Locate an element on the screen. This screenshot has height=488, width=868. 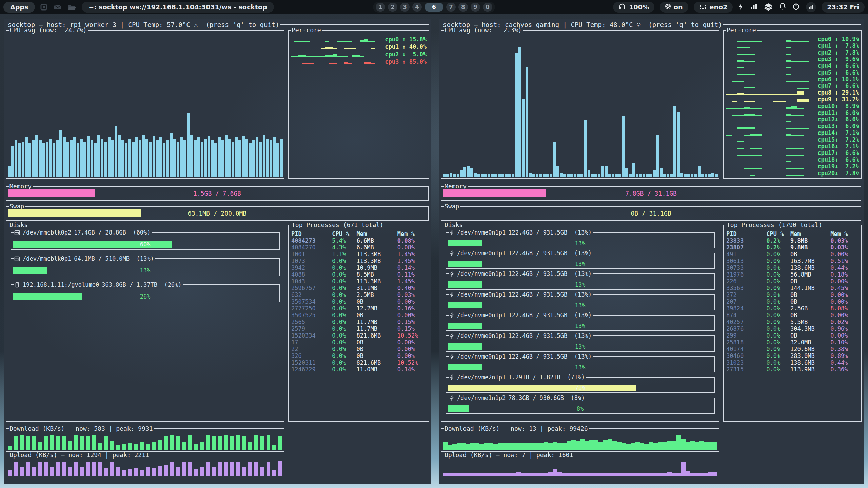
workspace-button: 8 is located at coordinates (463, 7).